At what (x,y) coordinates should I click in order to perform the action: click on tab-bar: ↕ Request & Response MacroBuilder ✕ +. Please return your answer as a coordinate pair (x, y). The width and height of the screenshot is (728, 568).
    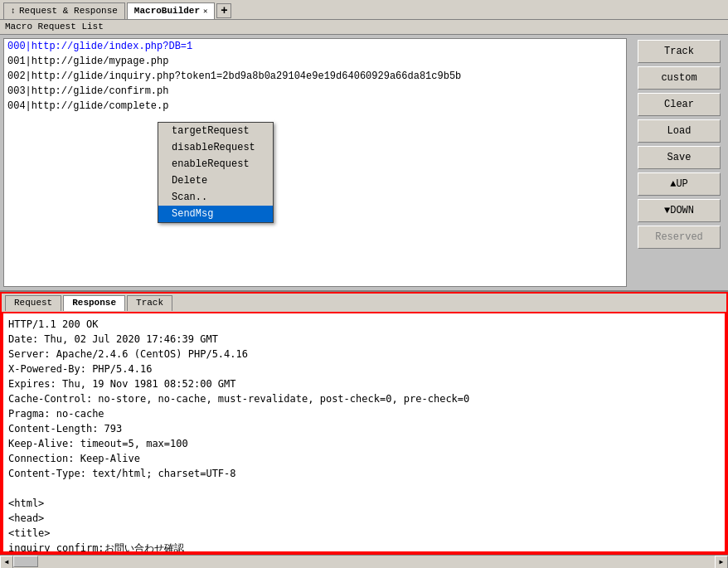
    Looking at the image, I should click on (364, 10).